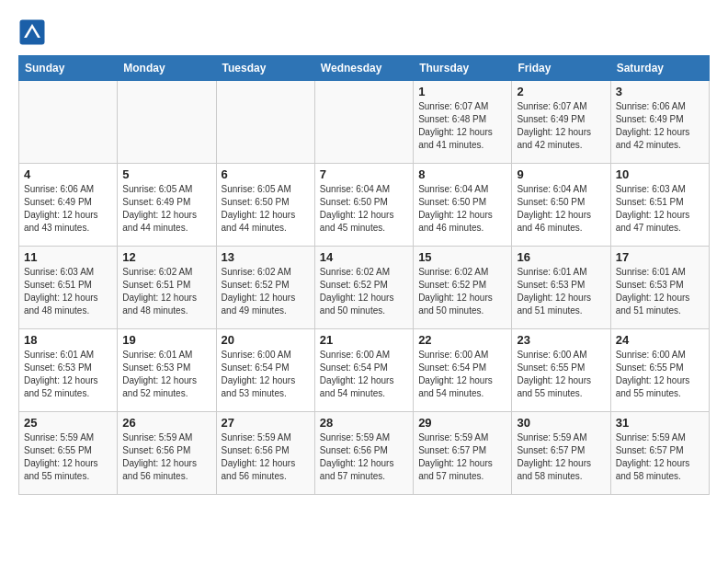 This screenshot has height=563, width=728. What do you see at coordinates (68, 175) in the screenshot?
I see `day-number: 4` at bounding box center [68, 175].